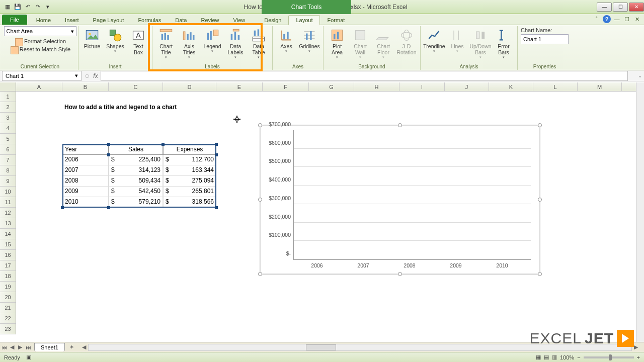 The width and height of the screenshot is (644, 362). I want to click on chart-title-button: Chart Title▾, so click(166, 44).